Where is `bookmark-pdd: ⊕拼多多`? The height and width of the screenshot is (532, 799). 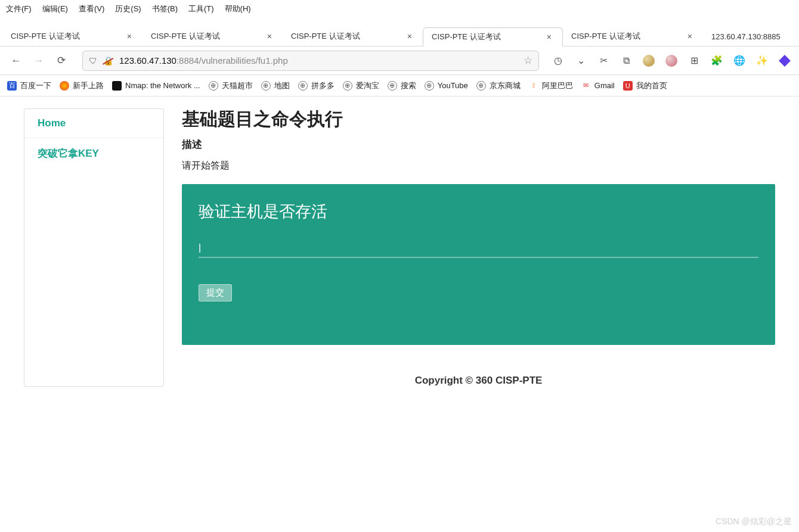
bookmark-pdd: ⊕拼多多 is located at coordinates (316, 86).